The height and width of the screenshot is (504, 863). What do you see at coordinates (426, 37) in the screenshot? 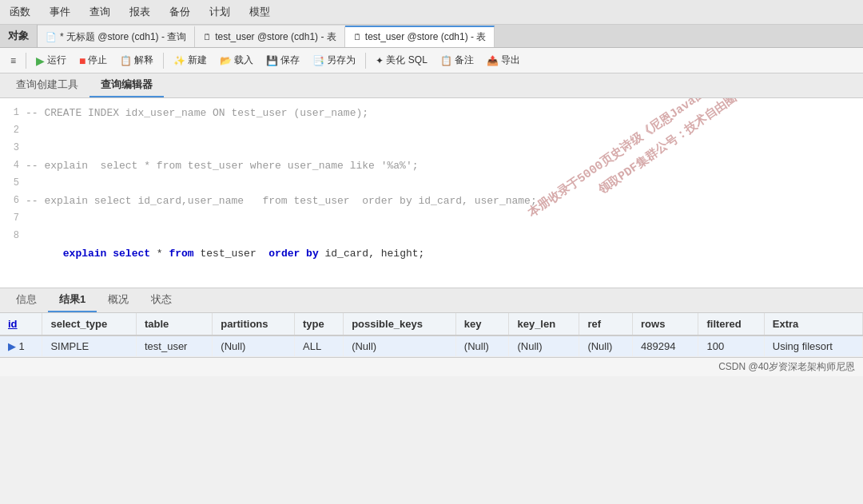
I see `tab-test-user-2-label: test_user @store (cdh1) - 表` at bounding box center [426, 37].